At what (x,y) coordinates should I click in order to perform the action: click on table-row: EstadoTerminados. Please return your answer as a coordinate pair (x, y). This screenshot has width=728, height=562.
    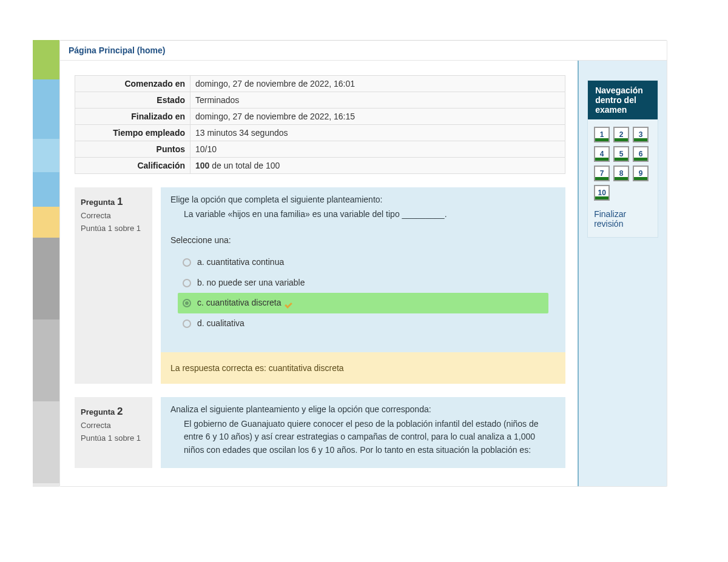
    Looking at the image, I should click on (320, 101).